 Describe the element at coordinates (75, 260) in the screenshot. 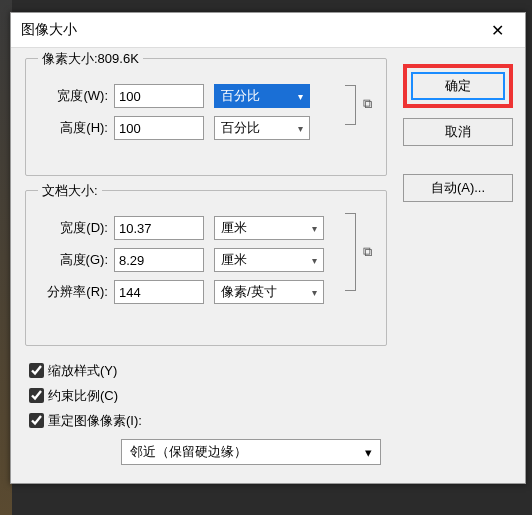

I see `doc-height-label: 高度(G):` at that location.